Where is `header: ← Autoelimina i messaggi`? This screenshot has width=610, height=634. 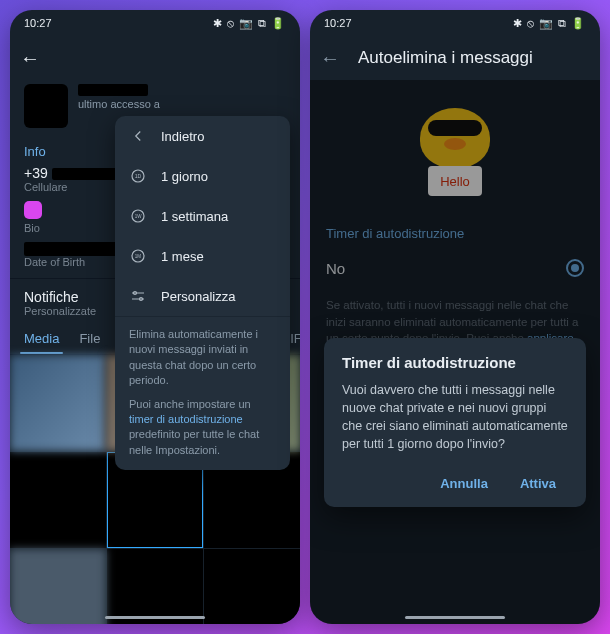 header: ← Autoelimina i messaggi is located at coordinates (455, 58).